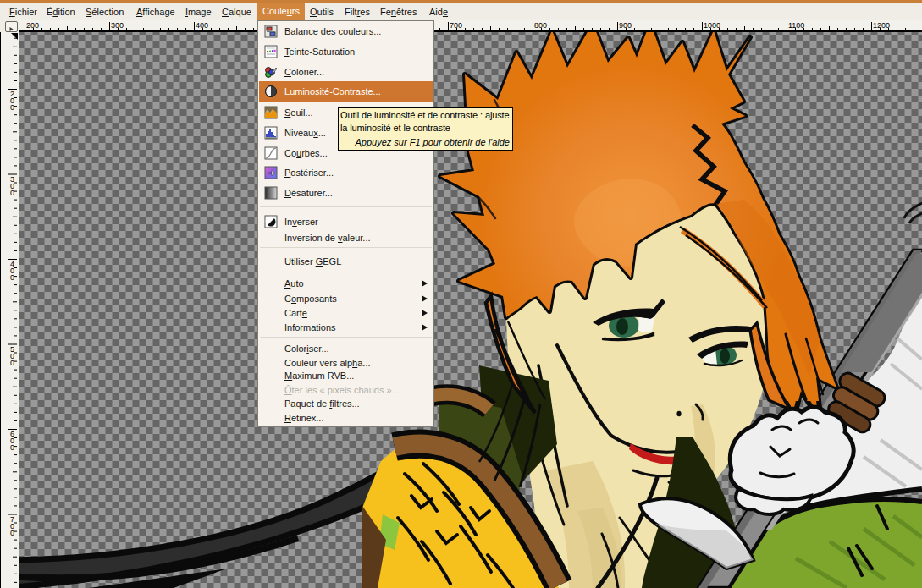 The image size is (922, 588). What do you see at coordinates (625, 25) in the screenshot?
I see `svg-text: 900` at bounding box center [625, 25].